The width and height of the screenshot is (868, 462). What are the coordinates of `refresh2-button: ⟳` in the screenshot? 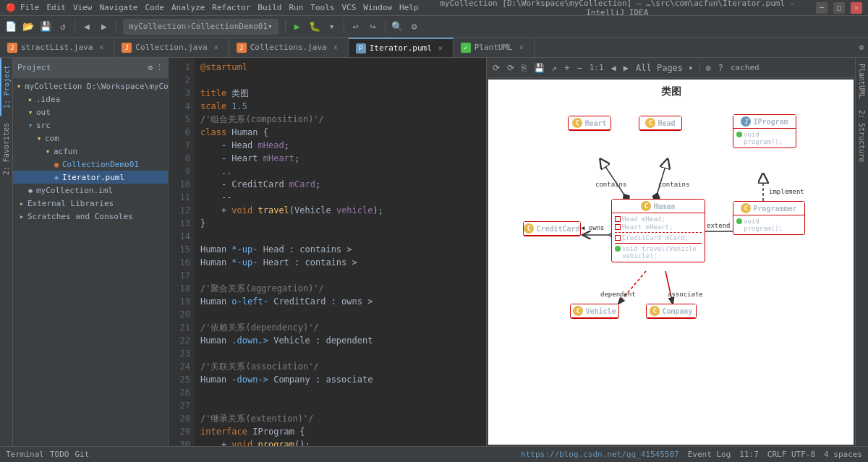 It's located at (511, 68).